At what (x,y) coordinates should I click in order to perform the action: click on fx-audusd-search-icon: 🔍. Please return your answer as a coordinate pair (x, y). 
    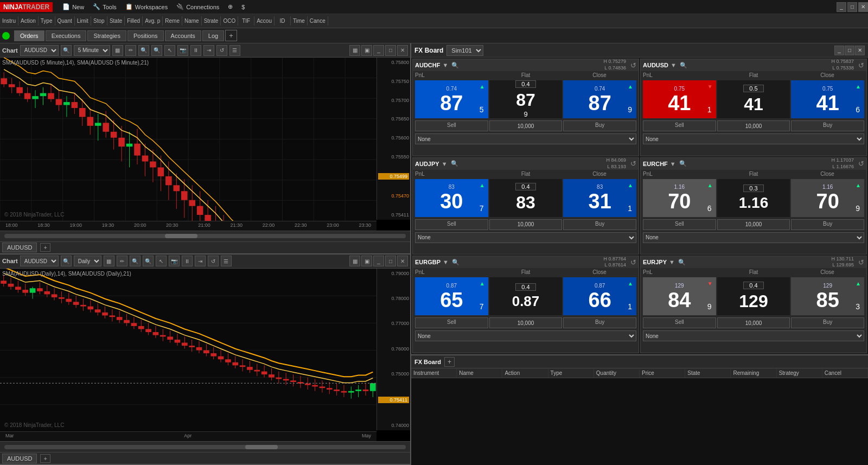
    Looking at the image, I should click on (684, 65).